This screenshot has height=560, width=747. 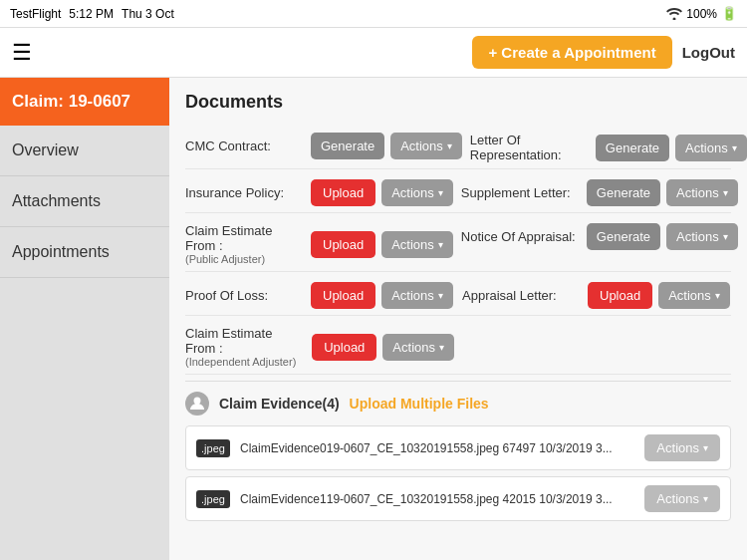 I want to click on time: 5:12 PM, so click(x=92, y=14).